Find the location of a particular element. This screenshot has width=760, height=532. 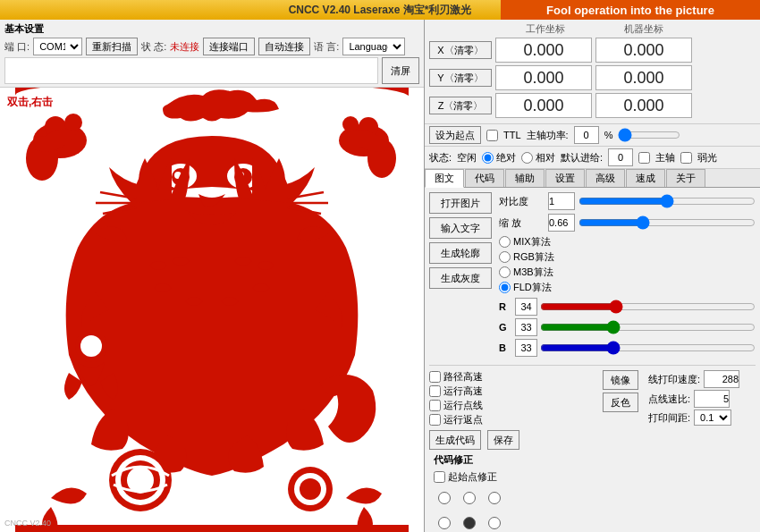

clear-button: 清屏 is located at coordinates (401, 71).